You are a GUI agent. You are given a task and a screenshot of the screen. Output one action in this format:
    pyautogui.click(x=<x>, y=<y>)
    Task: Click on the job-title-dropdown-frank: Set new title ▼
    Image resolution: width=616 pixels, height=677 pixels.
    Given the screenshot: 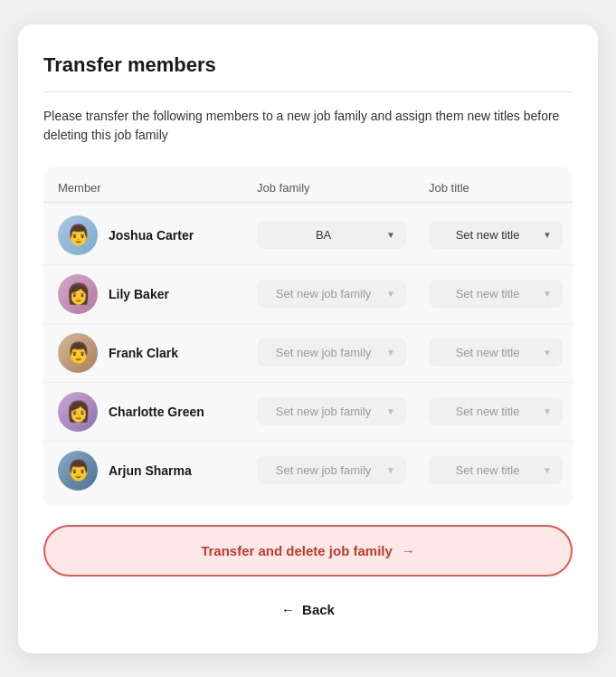 What is the action you would take?
    pyautogui.click(x=496, y=353)
    